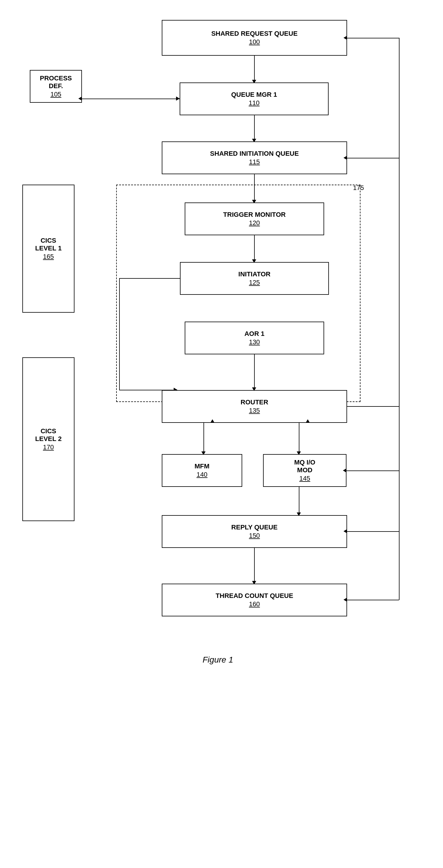  What do you see at coordinates (373, 406) in the screenshot?
I see `arrow-router-right` at bounding box center [373, 406].